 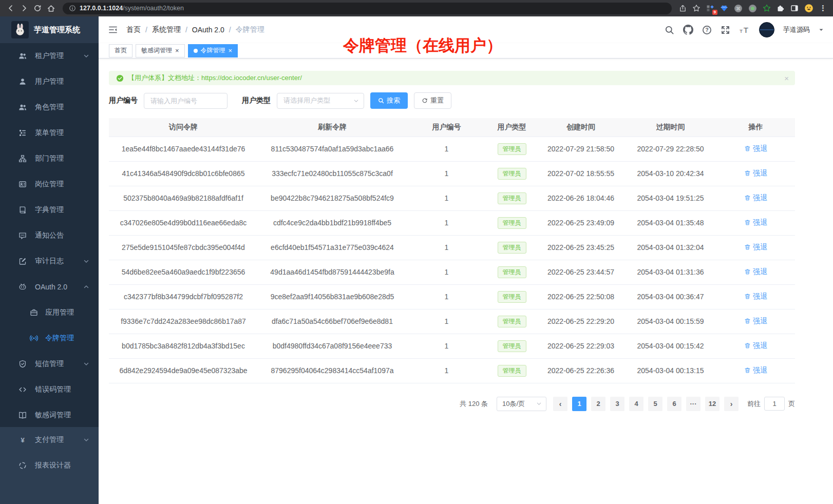 I want to click on extension-tabs-icon: 9, so click(x=710, y=8).